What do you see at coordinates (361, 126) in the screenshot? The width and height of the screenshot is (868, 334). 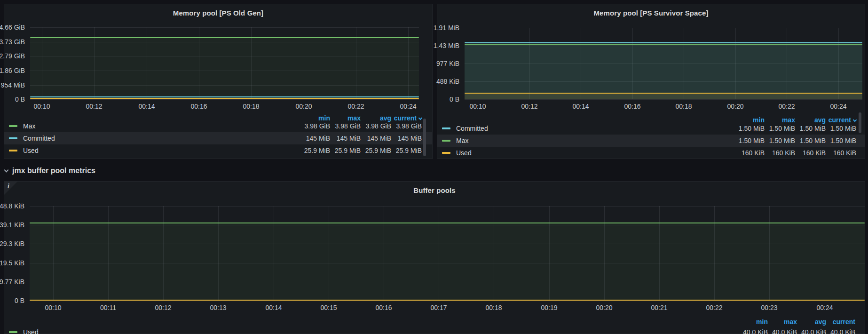 I see `legend-value-cells: 3.98 GiB3.98 GiB3.98 GiB3.98 GiB` at bounding box center [361, 126].